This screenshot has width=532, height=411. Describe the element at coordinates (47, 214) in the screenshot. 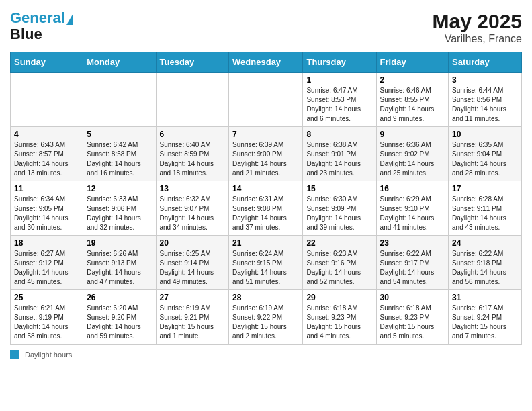

I see `day-info: Sunrise: 6:34 AM Sunset: 9:05 PM Dayligh…` at that location.